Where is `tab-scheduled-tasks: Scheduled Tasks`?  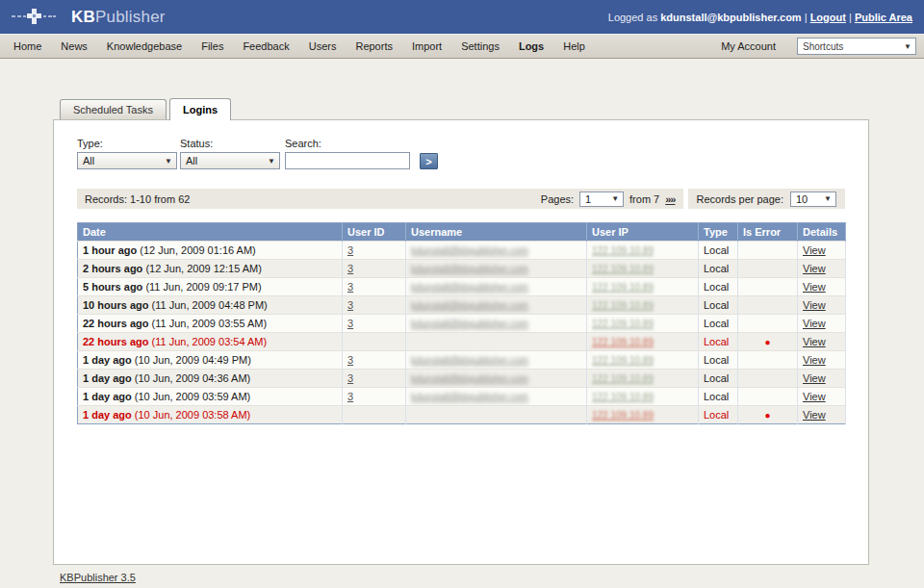 tab-scheduled-tasks: Scheduled Tasks is located at coordinates (114, 110).